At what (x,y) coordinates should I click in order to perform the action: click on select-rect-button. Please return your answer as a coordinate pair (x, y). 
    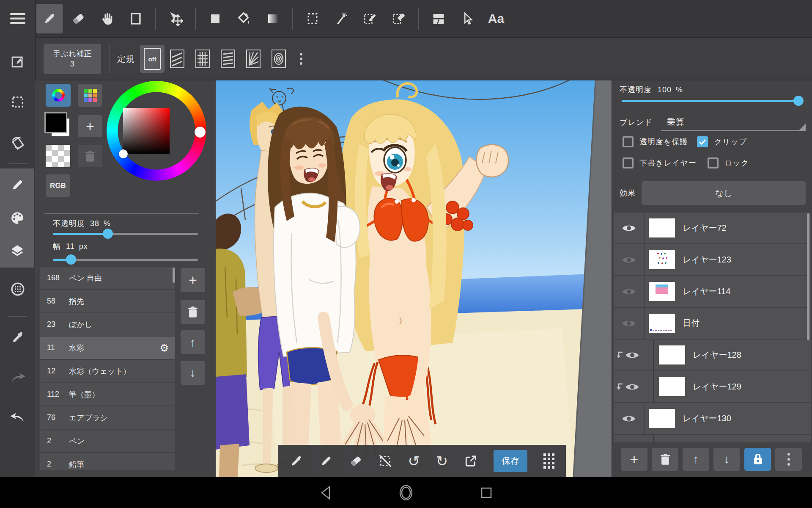
    Looking at the image, I should click on (313, 19).